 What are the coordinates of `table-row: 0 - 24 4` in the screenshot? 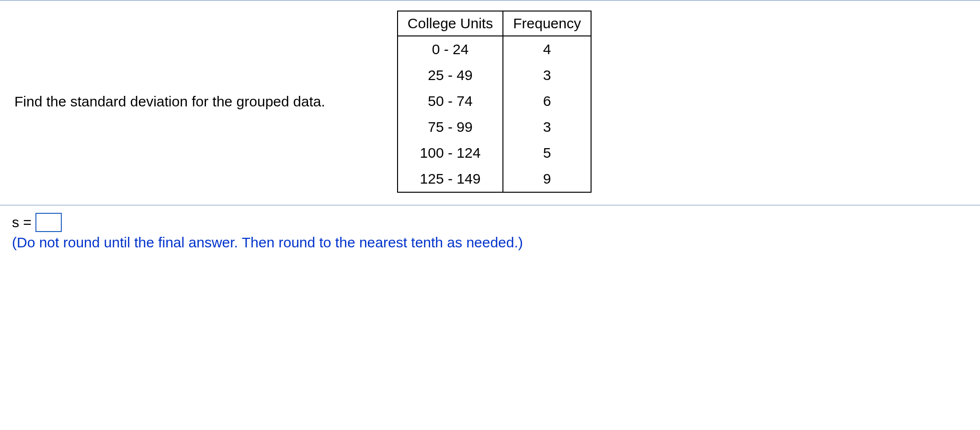 It's located at (494, 49).